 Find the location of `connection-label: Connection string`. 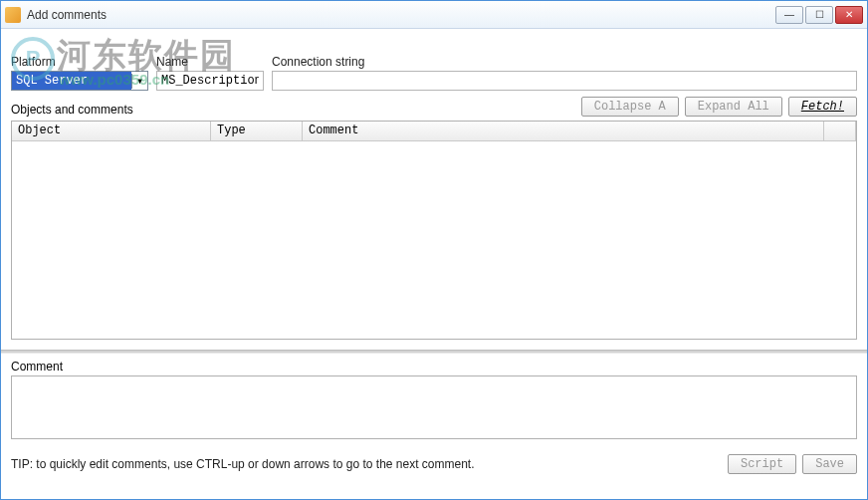

connection-label: Connection string is located at coordinates (564, 62).